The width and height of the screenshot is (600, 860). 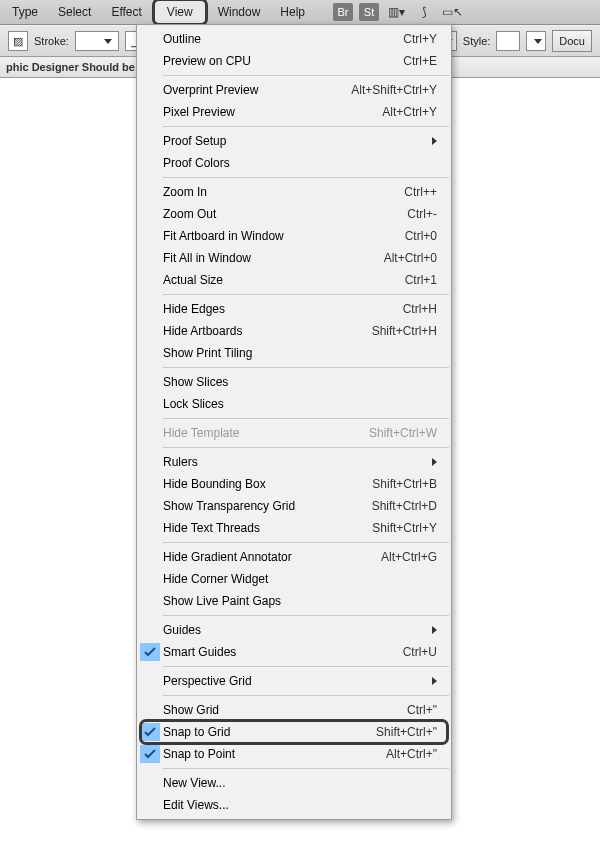 I want to click on menuitem-zoom-in: Zoom InCtrl++, so click(x=294, y=192).